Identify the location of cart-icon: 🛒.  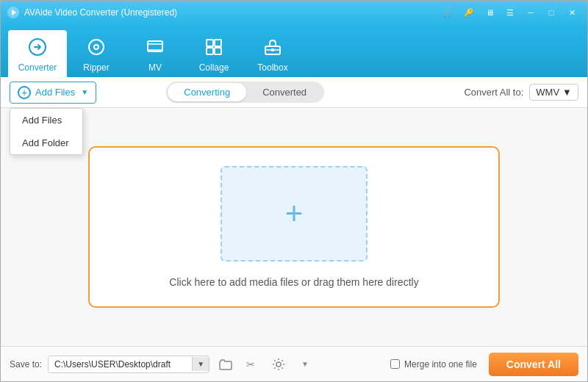
(448, 12).